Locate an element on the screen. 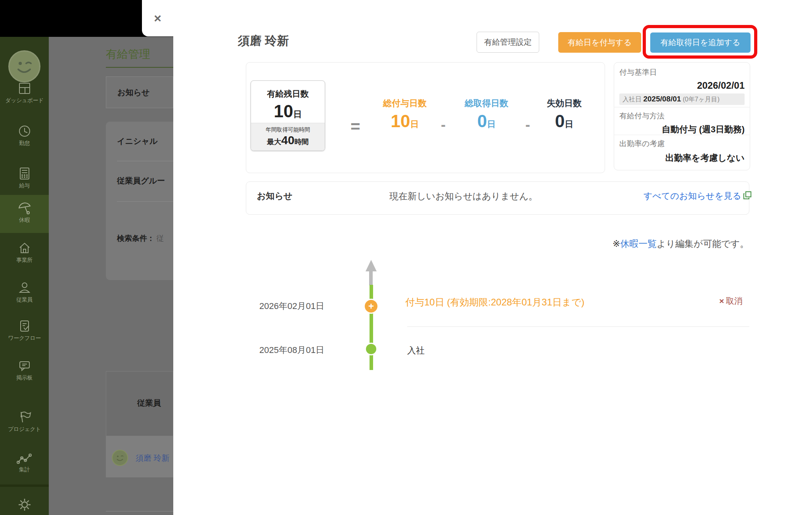  see-all-notices: すべてのお知らせを見る is located at coordinates (698, 196).